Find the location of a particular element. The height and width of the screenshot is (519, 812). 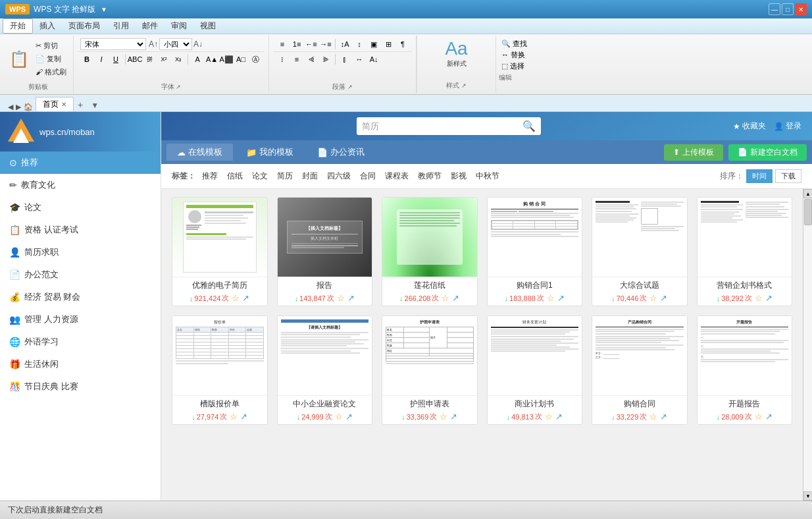

paste-btn: 📋 is located at coordinates (19, 59).